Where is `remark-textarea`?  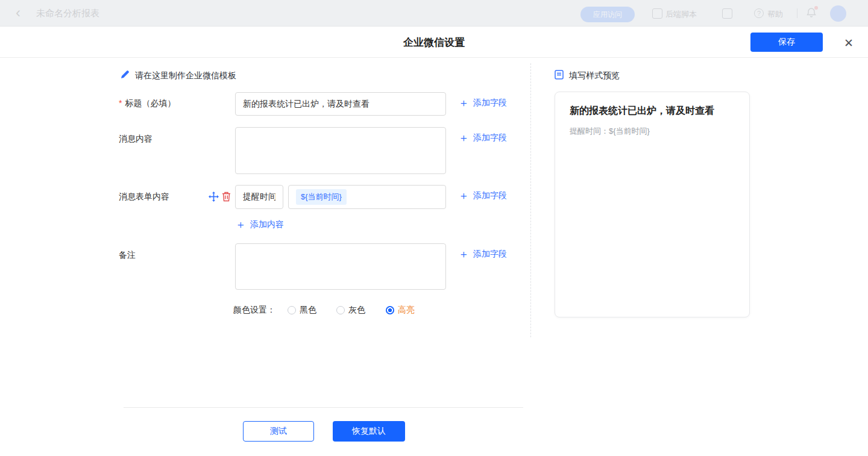 remark-textarea is located at coordinates (341, 266).